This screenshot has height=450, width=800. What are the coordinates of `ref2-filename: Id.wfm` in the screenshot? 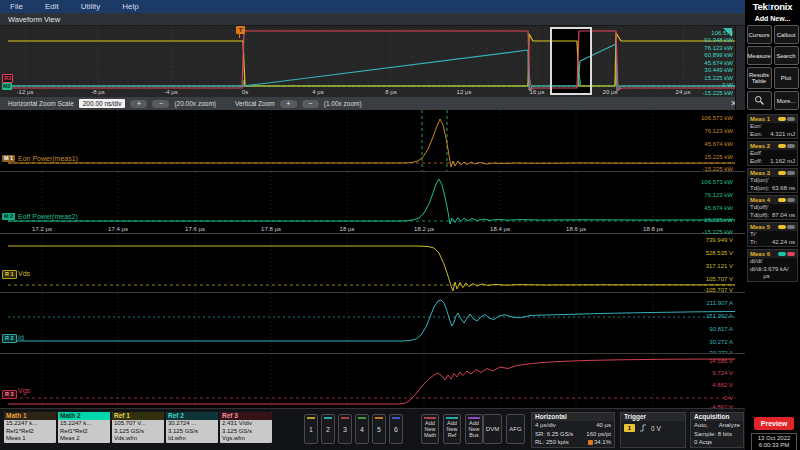 It's located at (192, 439).